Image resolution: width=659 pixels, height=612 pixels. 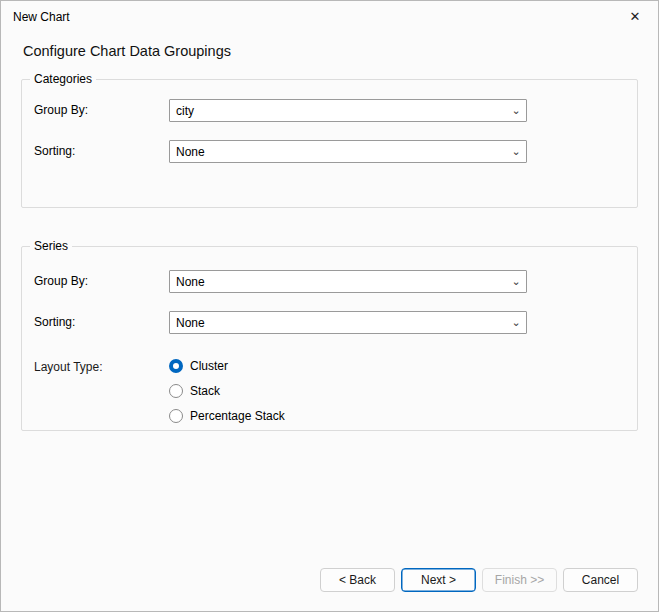 What do you see at coordinates (358, 580) in the screenshot?
I see `back-button: < Back` at bounding box center [358, 580].